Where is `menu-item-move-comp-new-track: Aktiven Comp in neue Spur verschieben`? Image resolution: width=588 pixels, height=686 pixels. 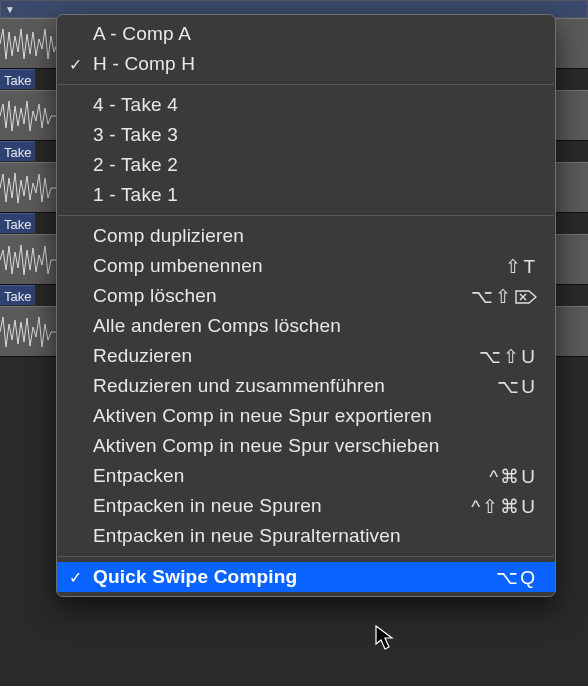 menu-item-move-comp-new-track: Aktiven Comp in neue Spur verschieben is located at coordinates (306, 446).